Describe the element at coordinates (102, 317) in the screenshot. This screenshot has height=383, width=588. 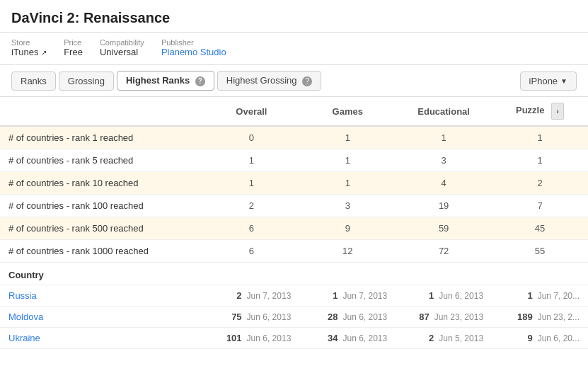
I see `country-name: Moldova` at that location.